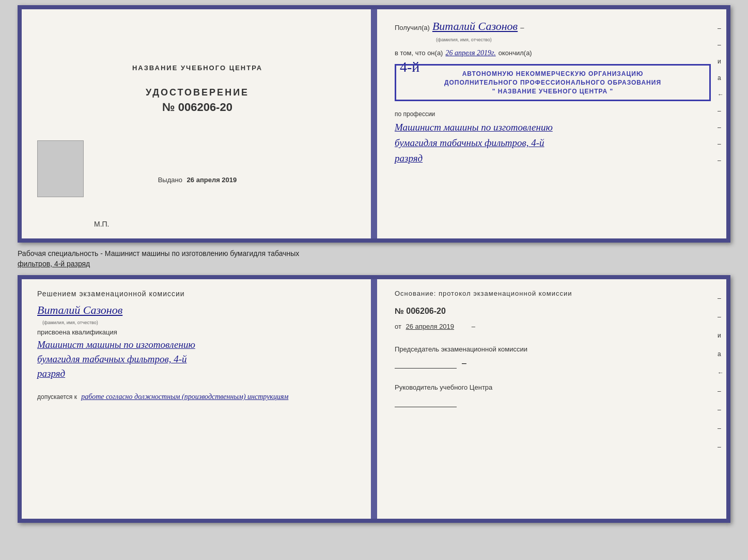 The height and width of the screenshot is (560, 748). What do you see at coordinates (553, 363) in the screenshot?
I see `chair-signature-area: –` at bounding box center [553, 363].